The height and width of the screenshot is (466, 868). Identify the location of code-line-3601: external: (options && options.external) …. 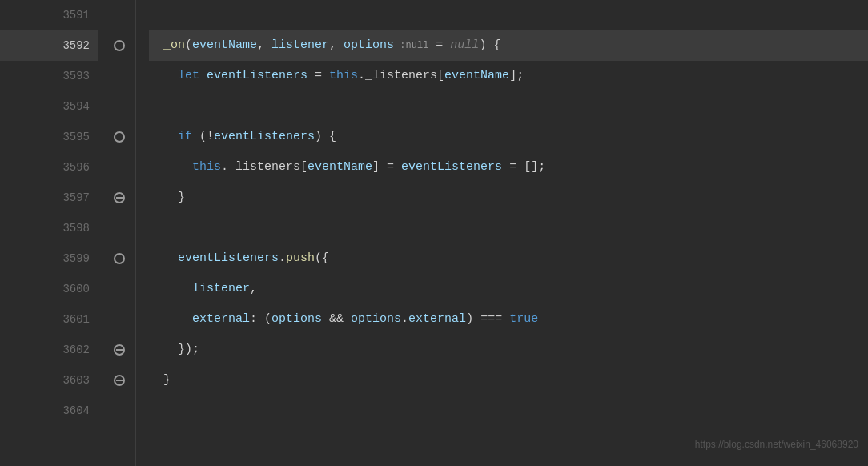
(508, 319).